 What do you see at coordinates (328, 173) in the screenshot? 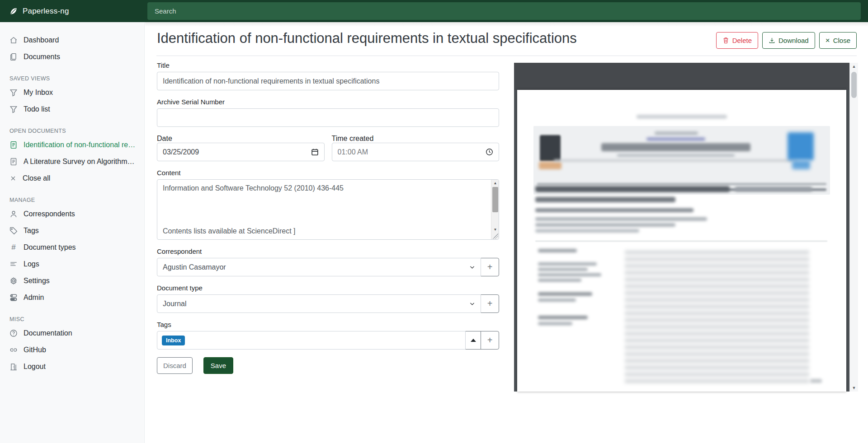
I see `content-label: Content` at bounding box center [328, 173].